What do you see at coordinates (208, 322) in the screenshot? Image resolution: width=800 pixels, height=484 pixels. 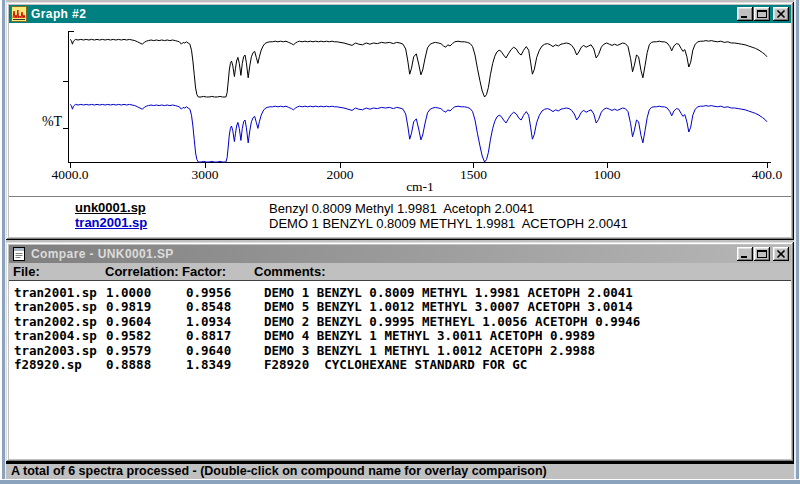 I see `cell-factor: 1.0934` at bounding box center [208, 322].